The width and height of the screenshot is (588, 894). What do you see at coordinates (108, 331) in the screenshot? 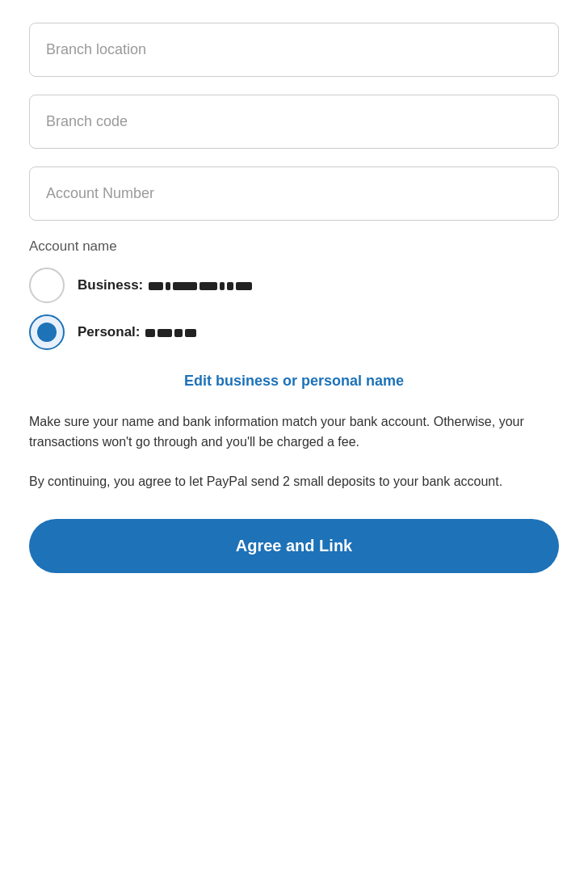
I see `personal-label-bold: Personal:` at bounding box center [108, 331].